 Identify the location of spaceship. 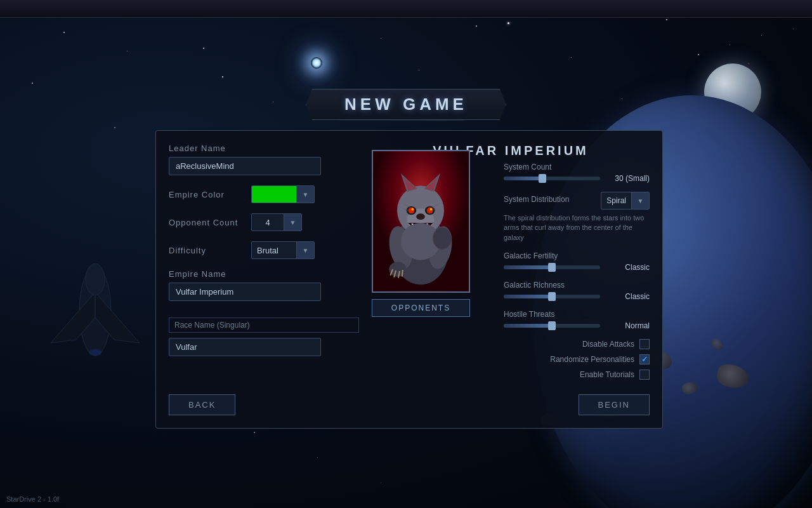
(95, 311).